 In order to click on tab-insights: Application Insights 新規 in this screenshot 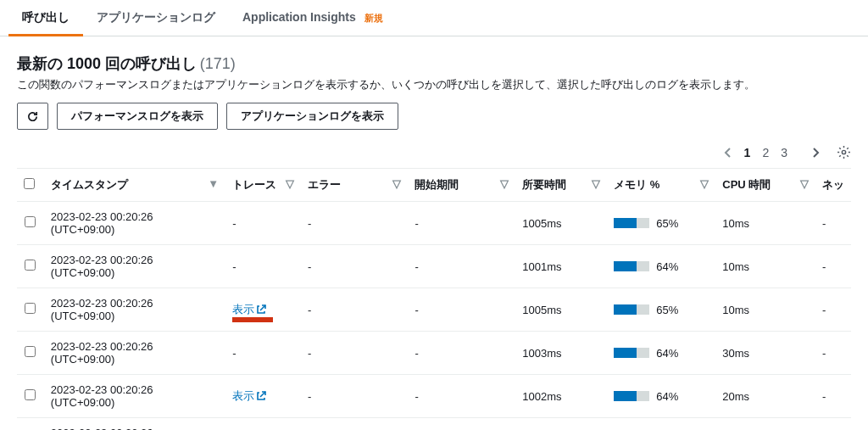, I will do `click(313, 18)`.